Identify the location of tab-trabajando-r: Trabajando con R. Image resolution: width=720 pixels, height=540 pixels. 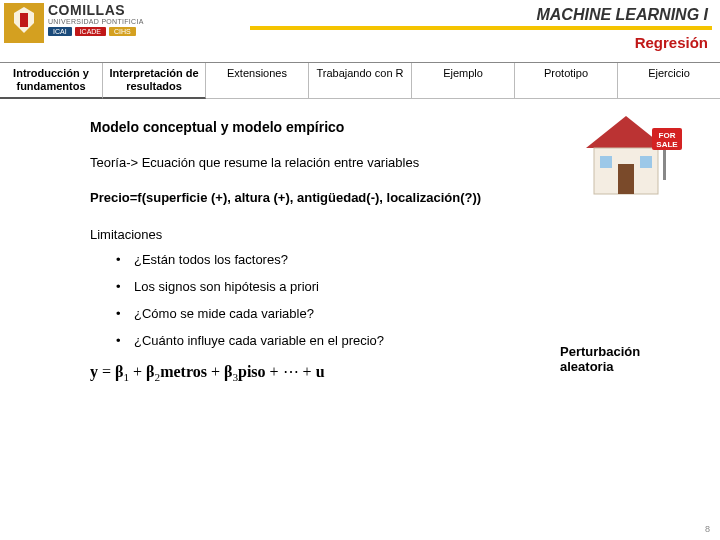
(360, 81).